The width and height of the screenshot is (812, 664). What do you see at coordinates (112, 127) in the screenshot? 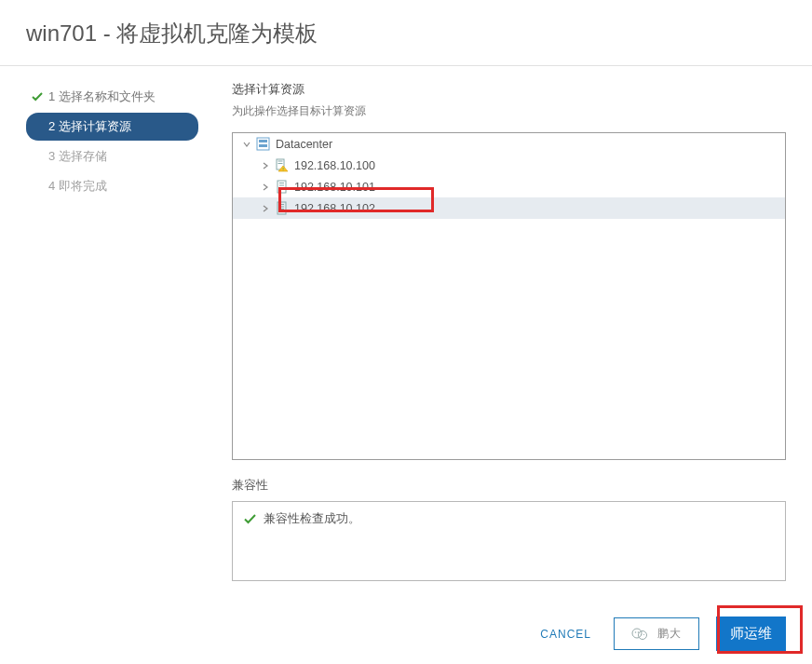
I see `wizard-step-2: 2 选择计算资源` at bounding box center [112, 127].